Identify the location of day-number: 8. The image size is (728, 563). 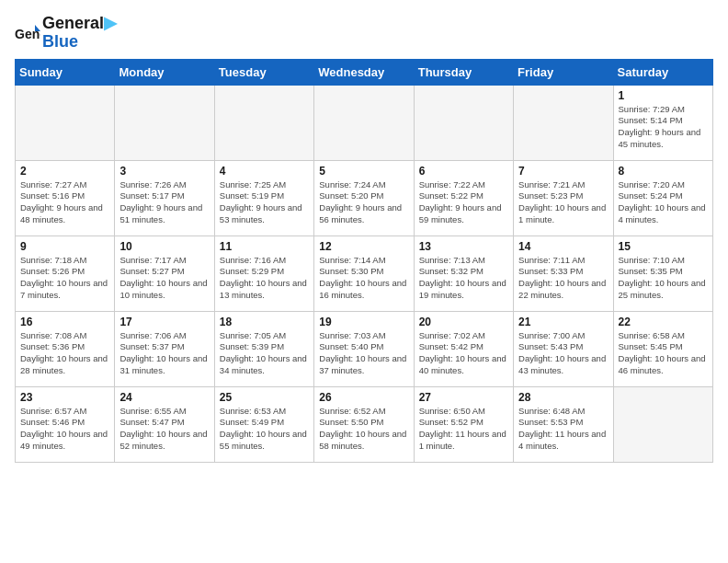
(664, 171).